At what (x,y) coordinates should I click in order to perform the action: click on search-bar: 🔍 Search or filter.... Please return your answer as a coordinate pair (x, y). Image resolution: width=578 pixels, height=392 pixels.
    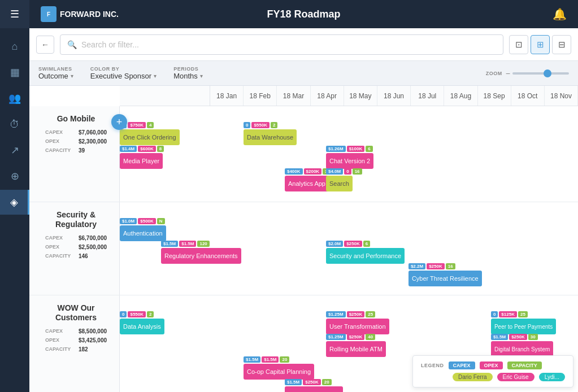
    Looking at the image, I should click on (281, 45).